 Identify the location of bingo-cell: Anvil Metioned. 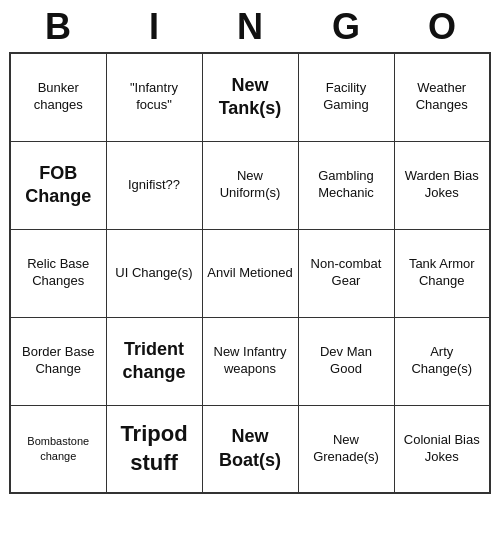
(250, 273).